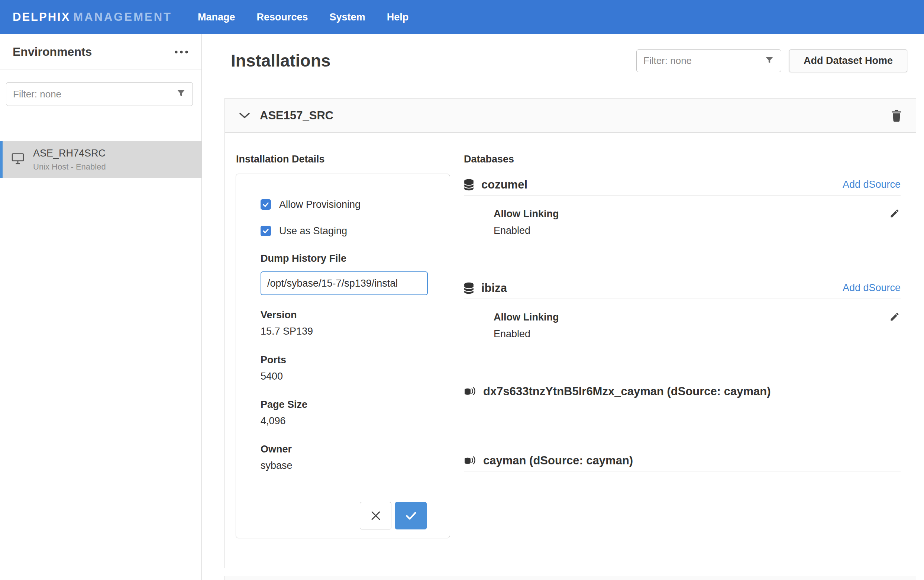 Image resolution: width=924 pixels, height=580 pixels. I want to click on environment-item-ase-rh74src: ASE_RH74SRC Unix Host - Enabled, so click(100, 160).